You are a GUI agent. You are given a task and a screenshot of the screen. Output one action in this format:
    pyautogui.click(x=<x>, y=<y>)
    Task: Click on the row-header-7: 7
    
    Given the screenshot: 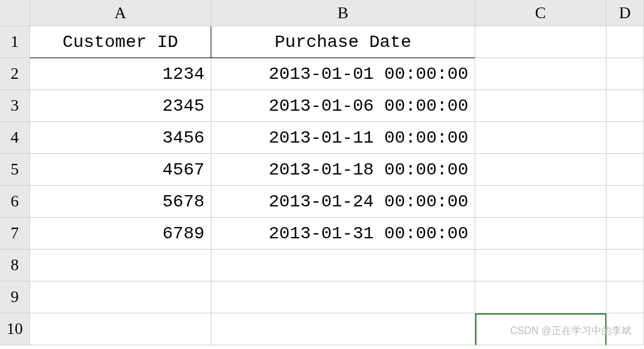 What is the action you would take?
    pyautogui.click(x=15, y=234)
    